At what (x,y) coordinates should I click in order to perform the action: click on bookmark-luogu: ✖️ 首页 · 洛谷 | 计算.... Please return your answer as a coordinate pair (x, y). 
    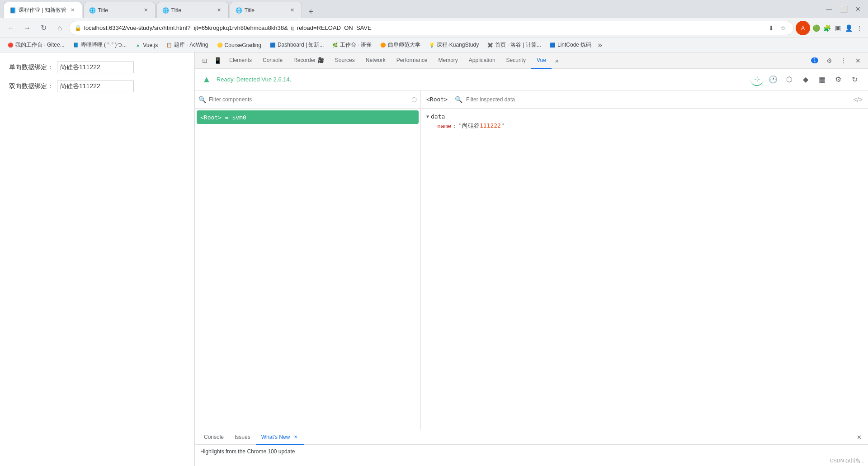
    Looking at the image, I should click on (514, 45).